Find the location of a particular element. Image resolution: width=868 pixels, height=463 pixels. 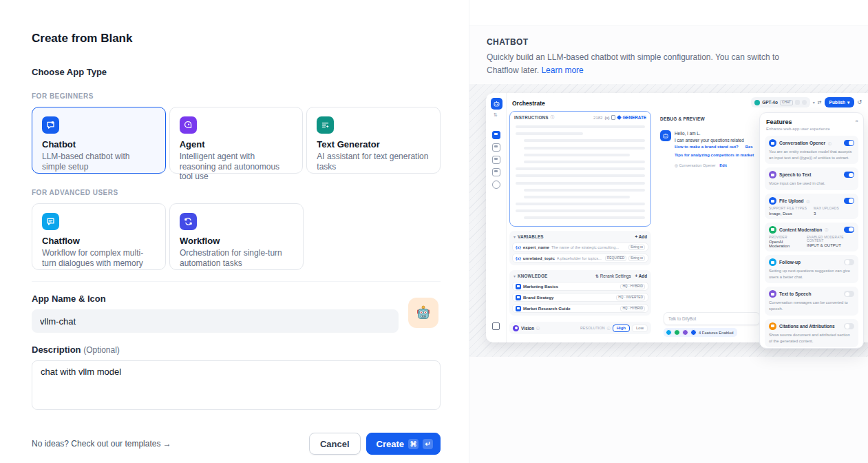

follow-up-icon is located at coordinates (772, 262).